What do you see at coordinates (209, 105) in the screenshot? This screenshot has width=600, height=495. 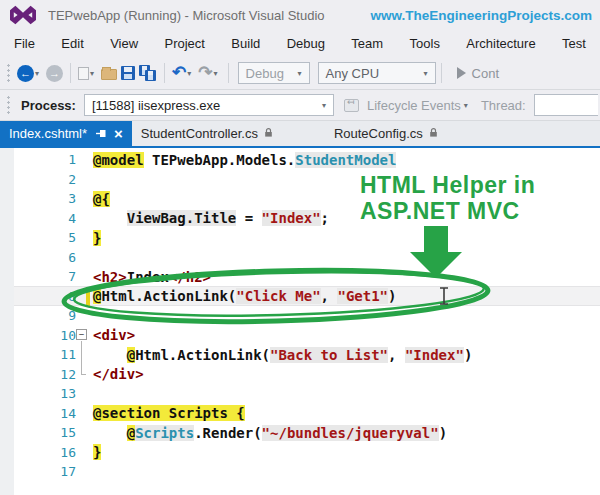 I see `process-dropdown: [11588] iisexpress.exe▾` at bounding box center [209, 105].